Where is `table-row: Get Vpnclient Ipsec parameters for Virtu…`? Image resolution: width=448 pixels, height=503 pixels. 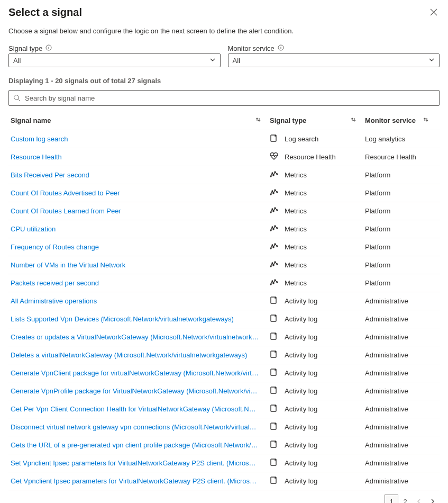 table-row: Get Vpnclient Ipsec parameters for Virtu… is located at coordinates (224, 481).